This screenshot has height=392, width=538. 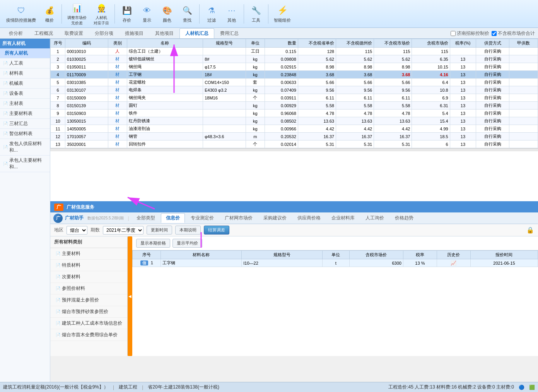 What do you see at coordinates (58, 67) in the screenshot?
I see `cell-num: 3` at bounding box center [58, 67].